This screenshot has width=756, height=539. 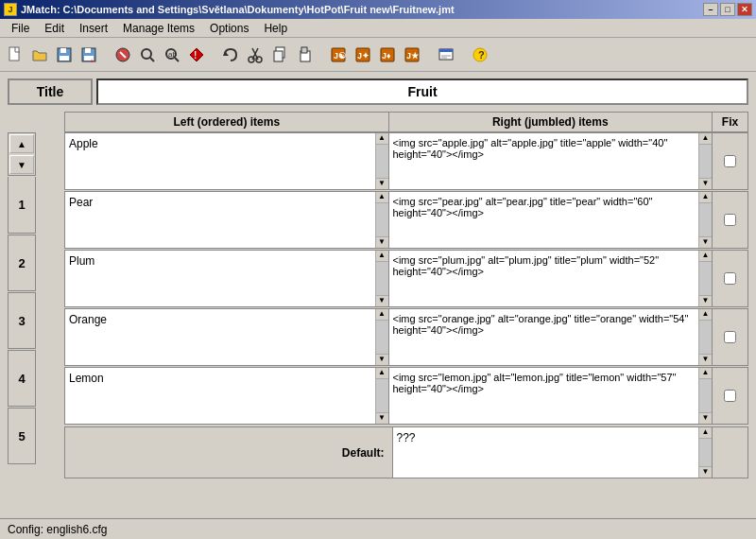 What do you see at coordinates (94, 28) in the screenshot?
I see `menu-insert: Insert` at bounding box center [94, 28].